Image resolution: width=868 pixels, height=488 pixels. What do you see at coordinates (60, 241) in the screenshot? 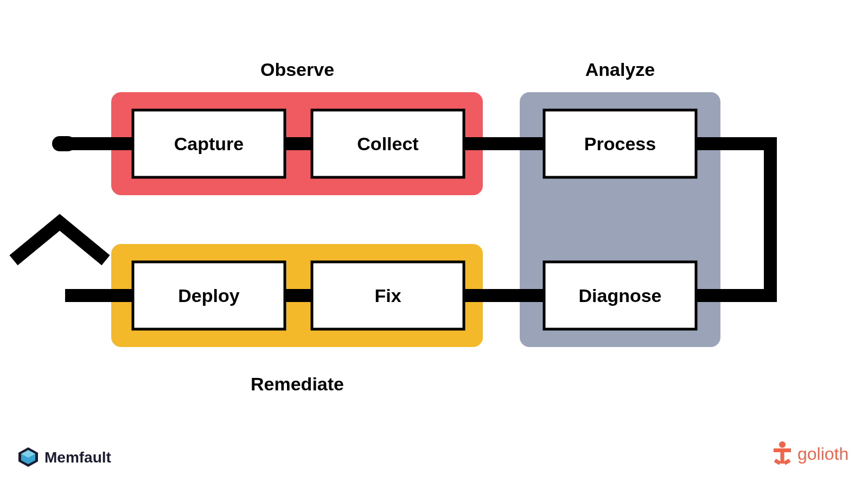
I see `flow-arrowhead` at bounding box center [60, 241].